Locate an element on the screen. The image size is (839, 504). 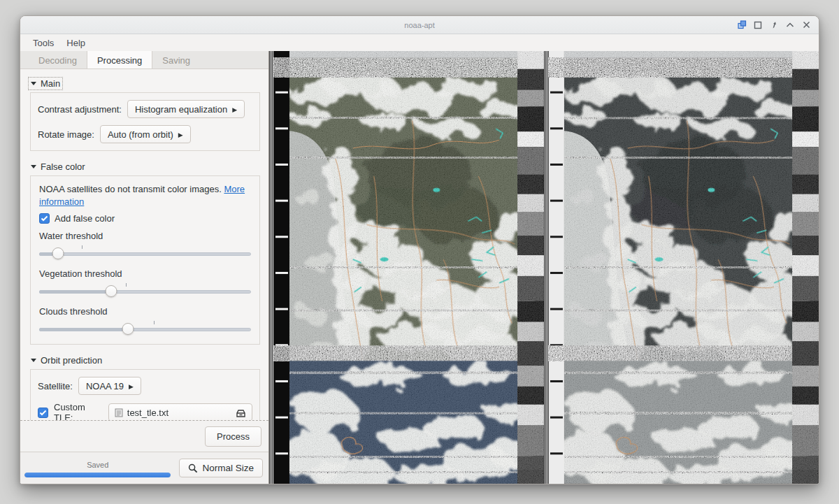
expander-false-color-label: False color is located at coordinates (63, 166).